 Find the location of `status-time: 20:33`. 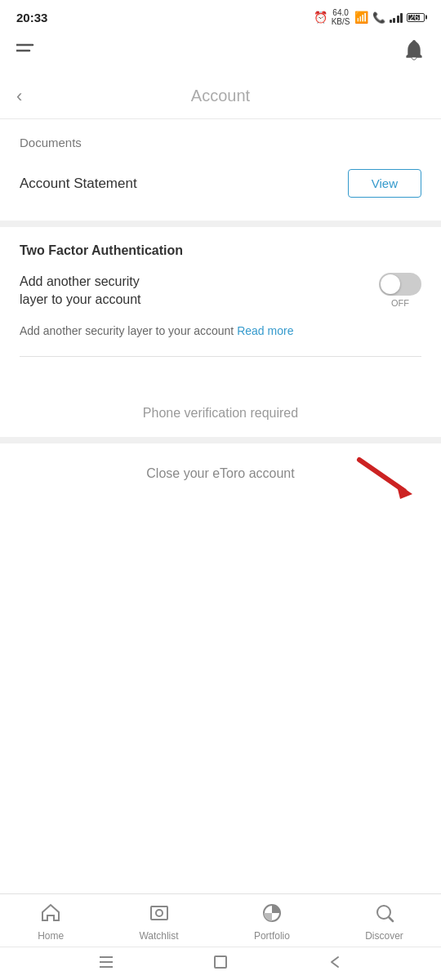

status-time: 20:33 is located at coordinates (32, 18).